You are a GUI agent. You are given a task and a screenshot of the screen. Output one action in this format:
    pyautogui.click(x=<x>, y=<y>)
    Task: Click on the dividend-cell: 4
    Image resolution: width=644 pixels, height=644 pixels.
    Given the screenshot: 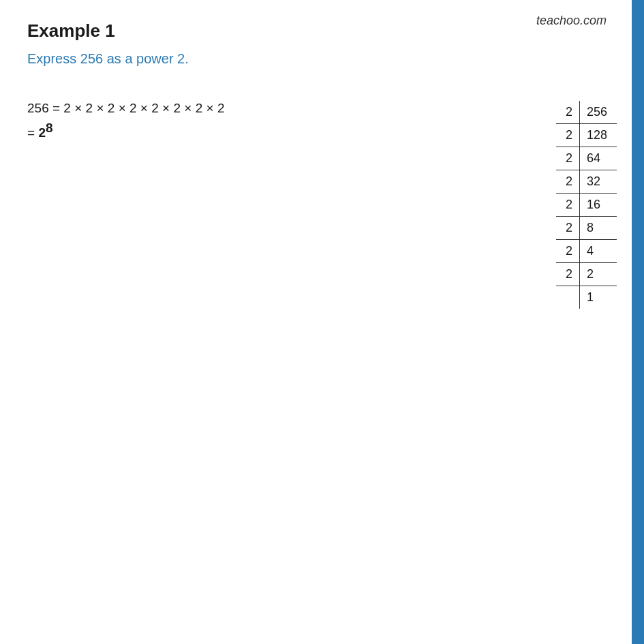 What is the action you would take?
    pyautogui.click(x=598, y=251)
    